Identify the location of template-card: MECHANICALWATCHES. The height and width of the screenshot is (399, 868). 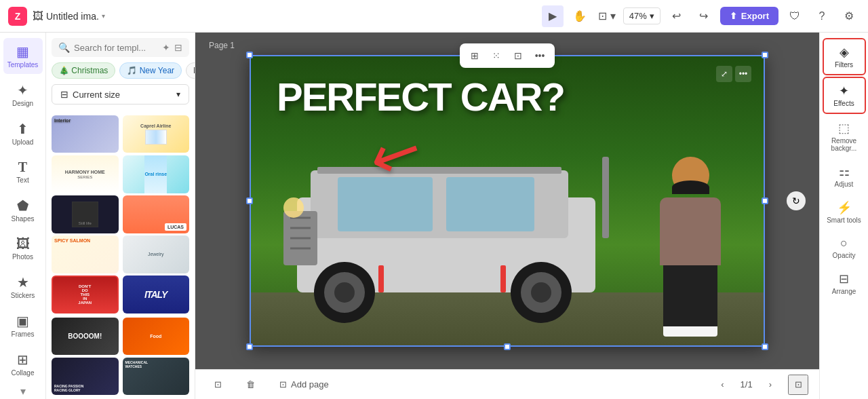
(156, 376).